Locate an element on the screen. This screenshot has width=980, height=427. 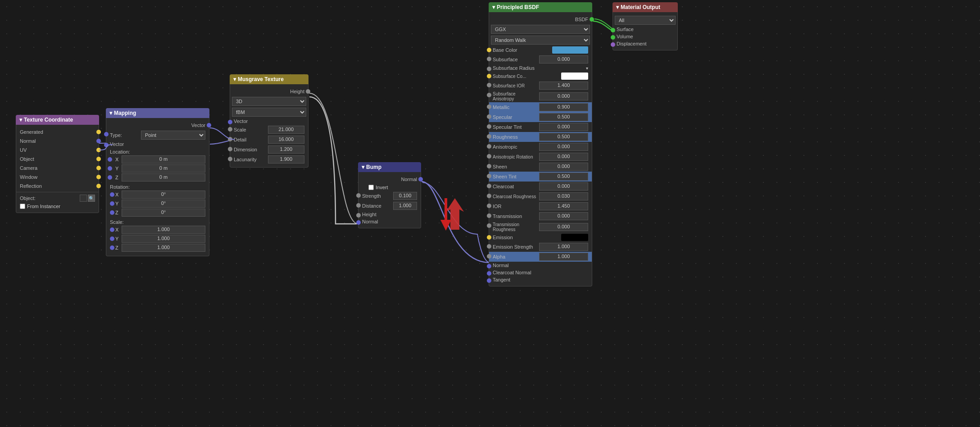
ior-socket is located at coordinates (489, 206).